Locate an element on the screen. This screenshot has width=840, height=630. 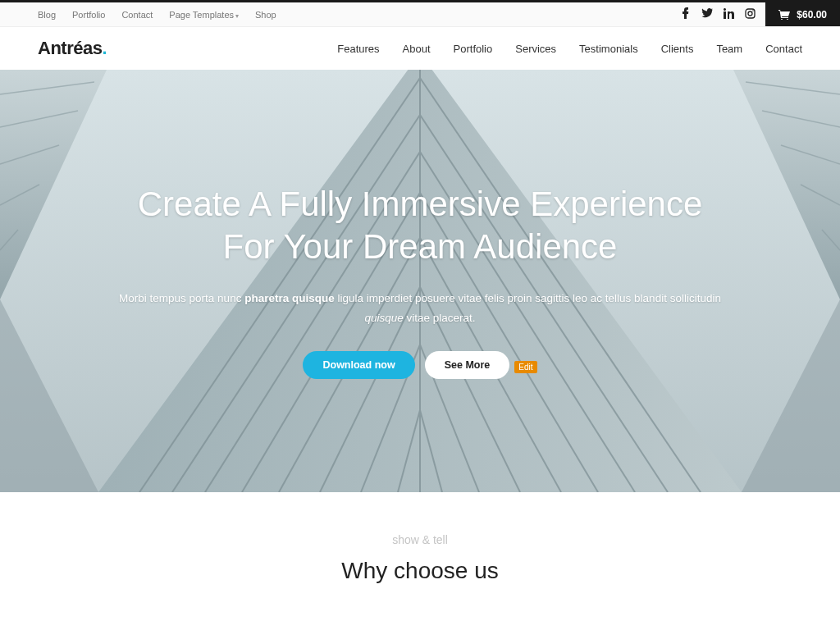
hero-buttons: Download now See More Edit is located at coordinates (420, 365).